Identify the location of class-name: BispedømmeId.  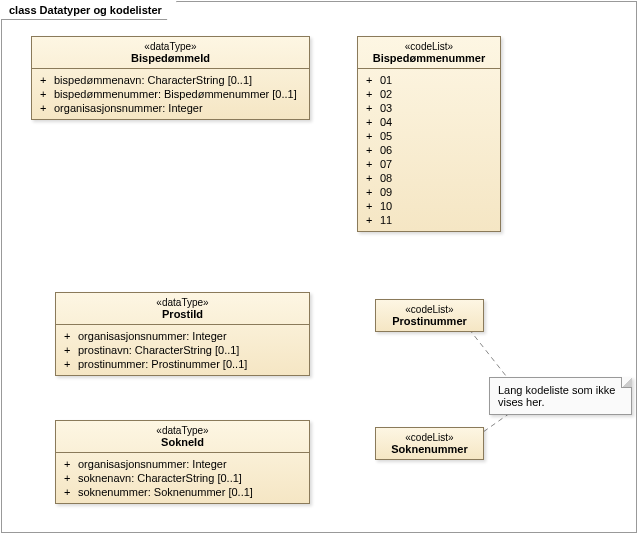
(170, 58).